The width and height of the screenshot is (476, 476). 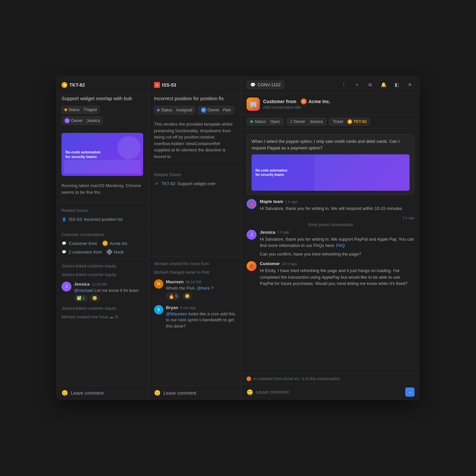 I want to click on emoji-icon-conv: 🙂, so click(x=250, y=392).